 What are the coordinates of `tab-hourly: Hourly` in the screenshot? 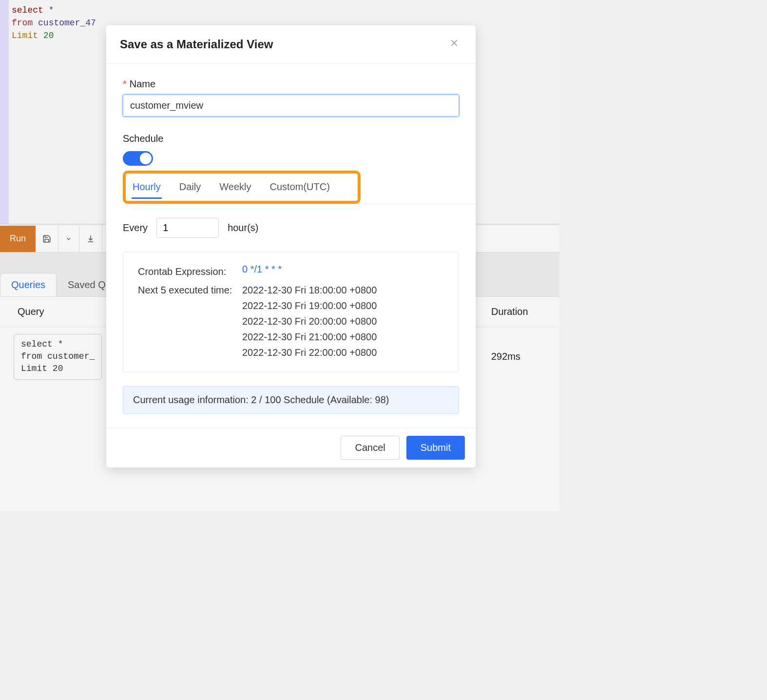 It's located at (147, 189).